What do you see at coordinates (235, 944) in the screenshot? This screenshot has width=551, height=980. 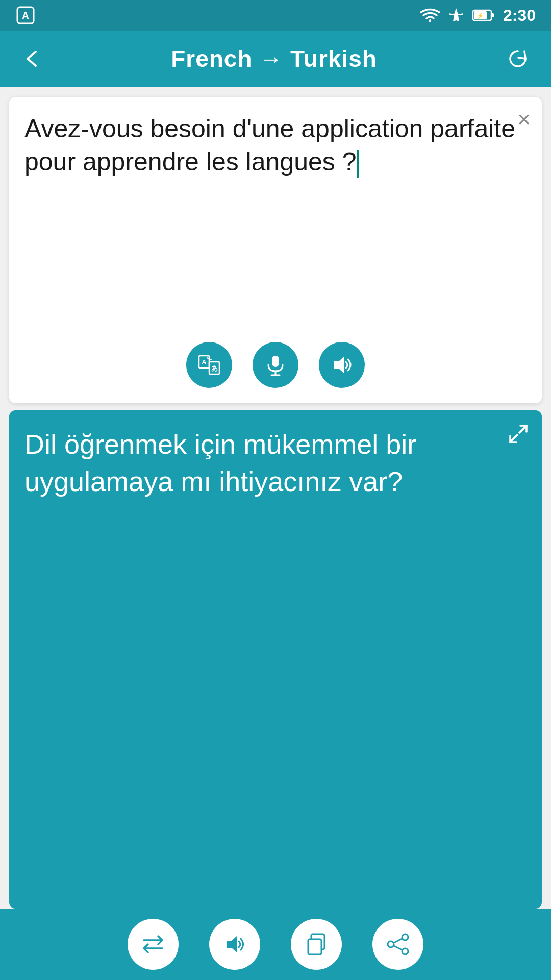 I see `translation-speaker-icon` at bounding box center [235, 944].